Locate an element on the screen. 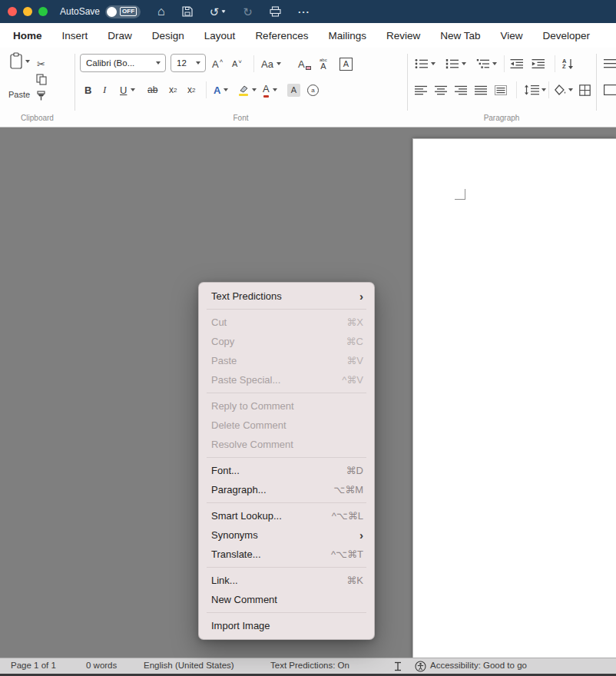  bullets-button is located at coordinates (426, 64).